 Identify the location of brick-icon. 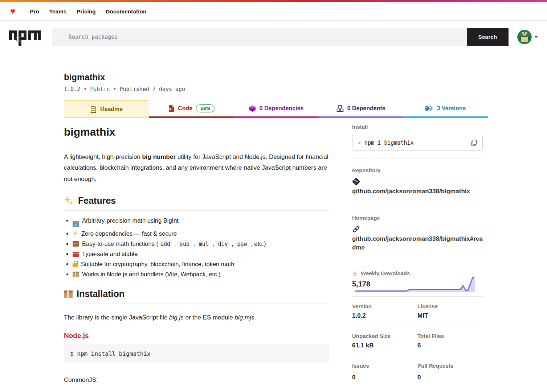
(75, 254).